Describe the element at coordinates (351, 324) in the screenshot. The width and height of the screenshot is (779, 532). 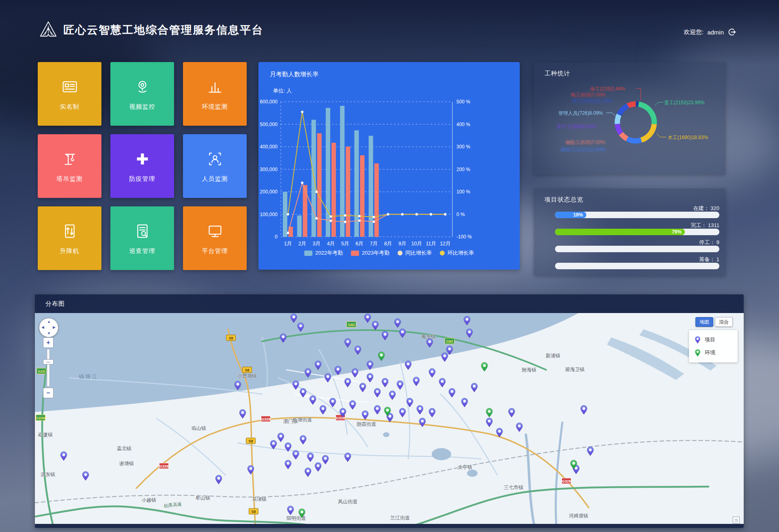
I see `road-badge: G92` at that location.